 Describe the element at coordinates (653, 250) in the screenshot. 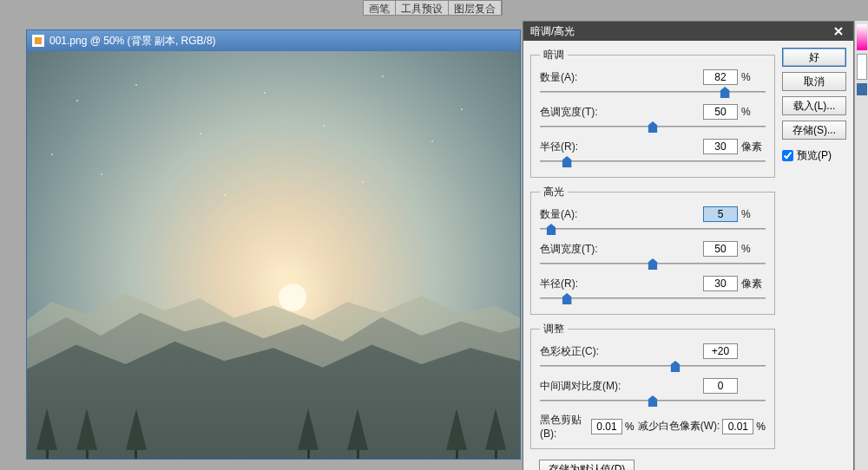

I see `highlights-group: 高光 数量(A): % 色调宽度(T): % 半径(R): 像素` at that location.